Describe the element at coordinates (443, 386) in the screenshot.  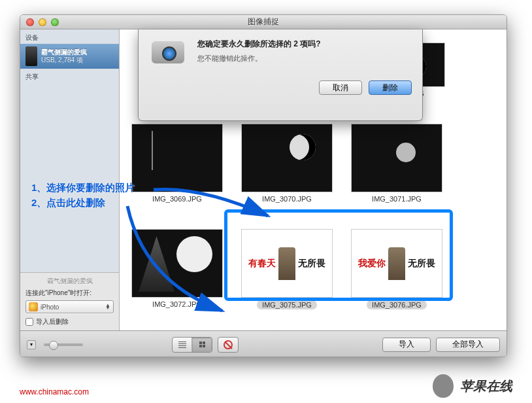
I see `apple-logo-icon` at that location.